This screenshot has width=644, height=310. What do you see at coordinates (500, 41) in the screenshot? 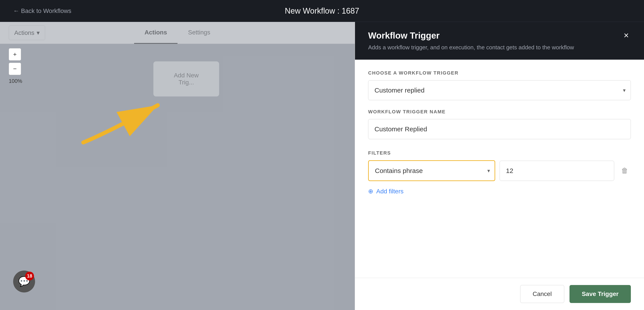
I see `panel-header: Workflow Trigger Adds a workflow trigger…` at bounding box center [500, 41].